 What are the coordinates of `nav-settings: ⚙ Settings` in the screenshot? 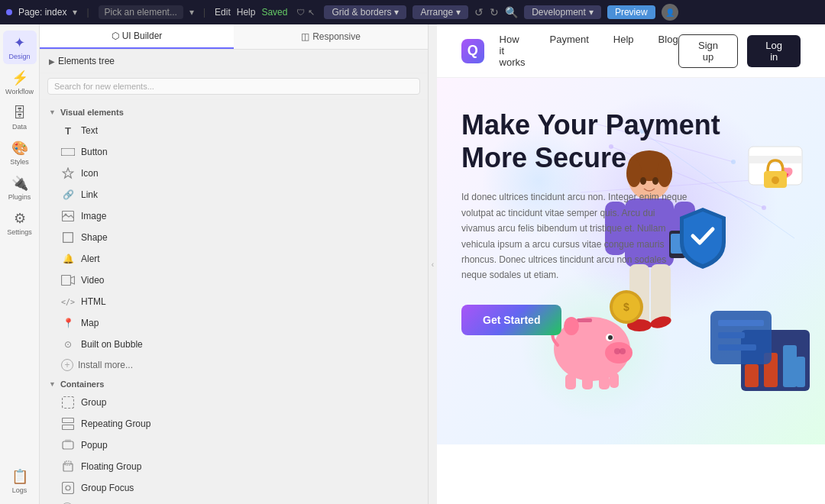 It's located at (20, 223).